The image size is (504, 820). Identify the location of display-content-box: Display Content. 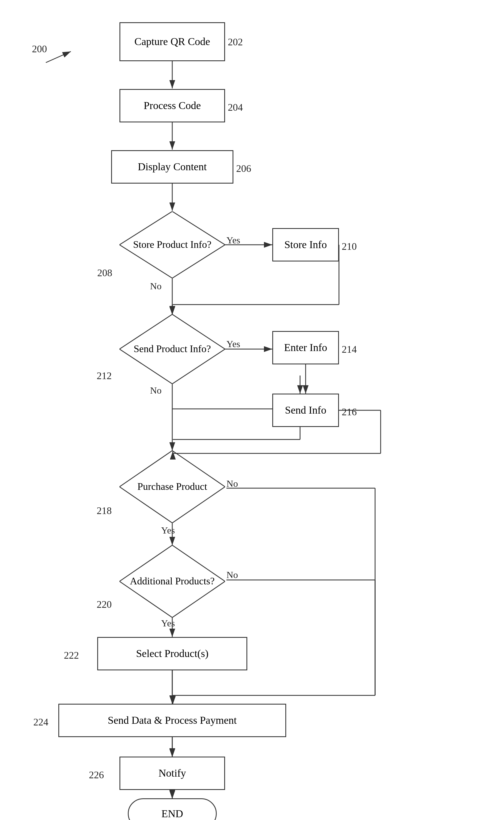
(172, 167).